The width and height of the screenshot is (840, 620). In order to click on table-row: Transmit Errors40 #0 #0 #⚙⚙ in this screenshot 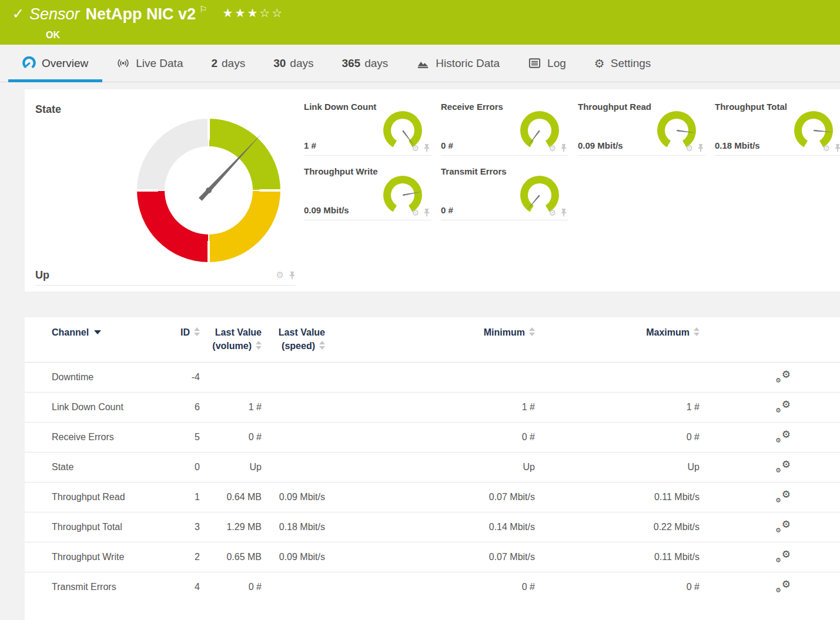, I will do `click(433, 588)`.